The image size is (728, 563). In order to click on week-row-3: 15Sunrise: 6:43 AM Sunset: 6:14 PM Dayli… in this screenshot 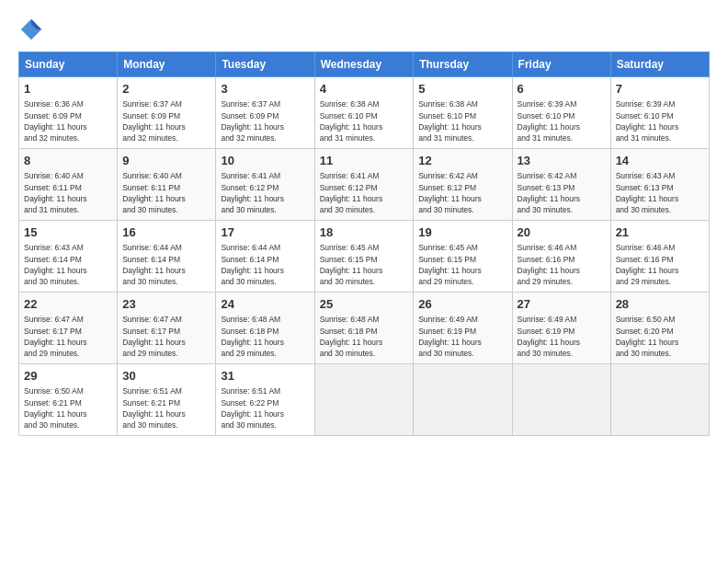, I will do `click(364, 257)`.